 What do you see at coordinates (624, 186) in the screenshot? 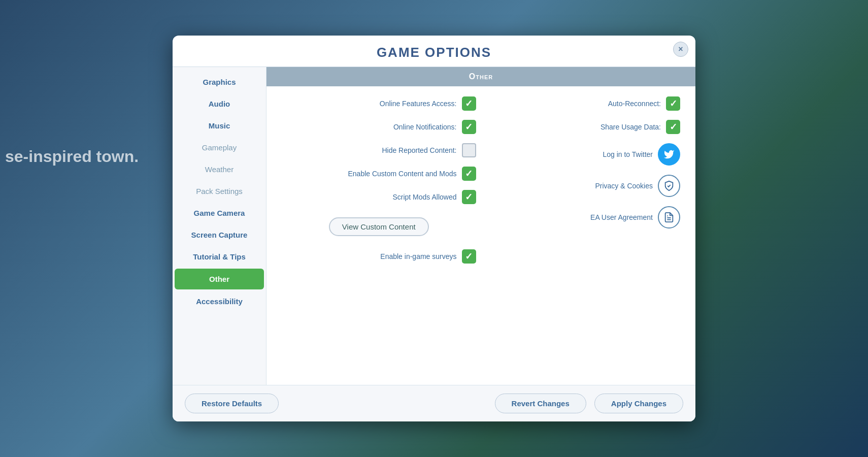
I see `privacy-cookies-label: Privacy & Cookies` at bounding box center [624, 186].